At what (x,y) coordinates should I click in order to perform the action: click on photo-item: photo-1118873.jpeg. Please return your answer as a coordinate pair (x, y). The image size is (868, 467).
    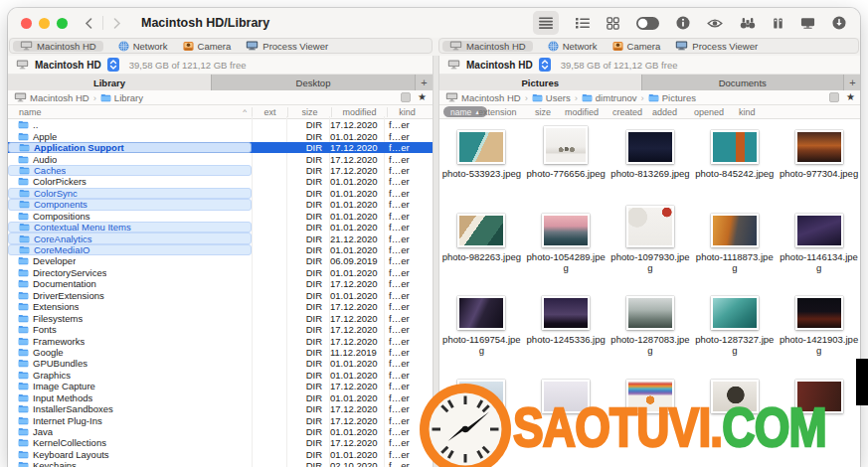
    Looking at the image, I should click on (735, 247).